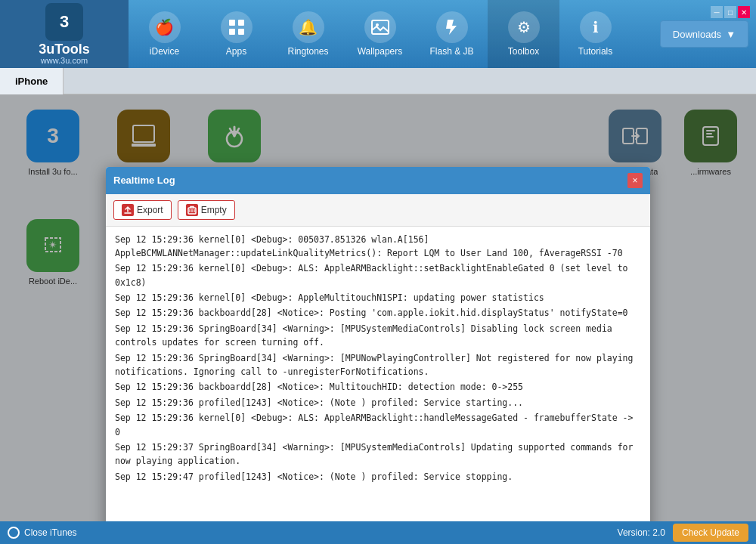 The height and width of the screenshot is (544, 756). I want to click on nav-items: 🍎 iDevice Apps 🔔 Ringtones Wallpapers Fl…, so click(395, 34).